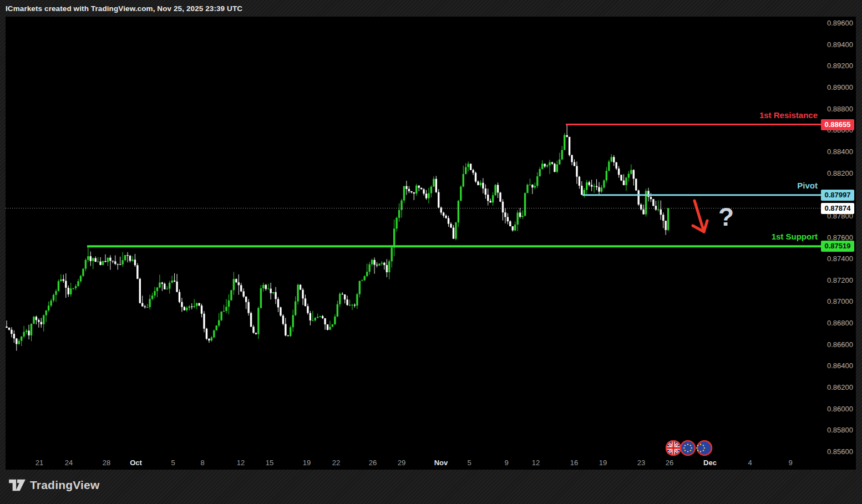 Image resolution: width=862 pixels, height=504 pixels. What do you see at coordinates (789, 115) in the screenshot?
I see `level-label-1st-resistance: 1st Resistance` at bounding box center [789, 115].